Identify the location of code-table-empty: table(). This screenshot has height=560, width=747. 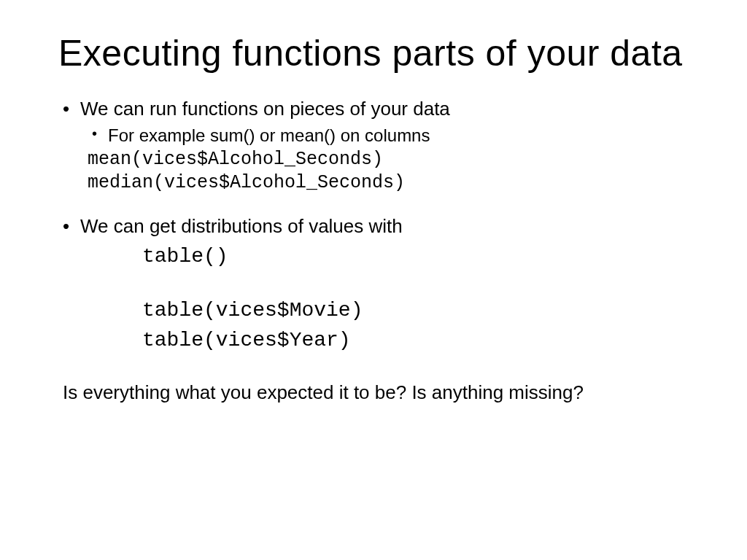
(374, 257).